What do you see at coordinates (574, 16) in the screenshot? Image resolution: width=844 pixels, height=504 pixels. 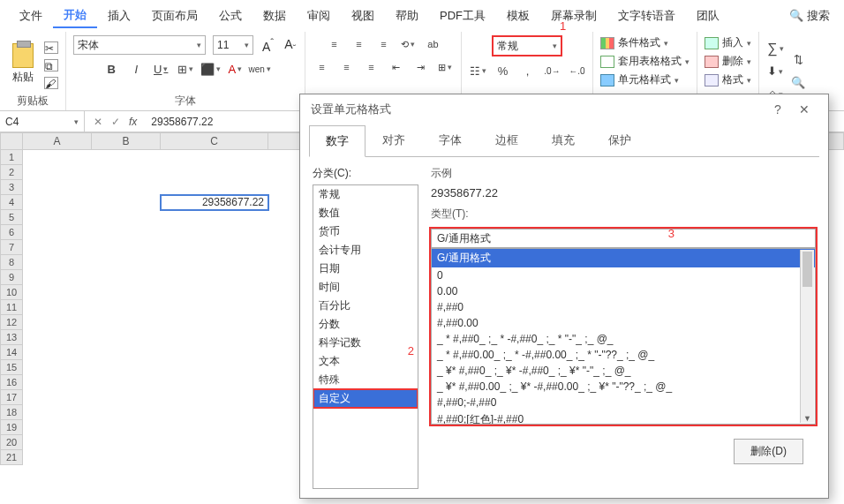 I see `menu-screen-record: 屏幕录制` at bounding box center [574, 16].